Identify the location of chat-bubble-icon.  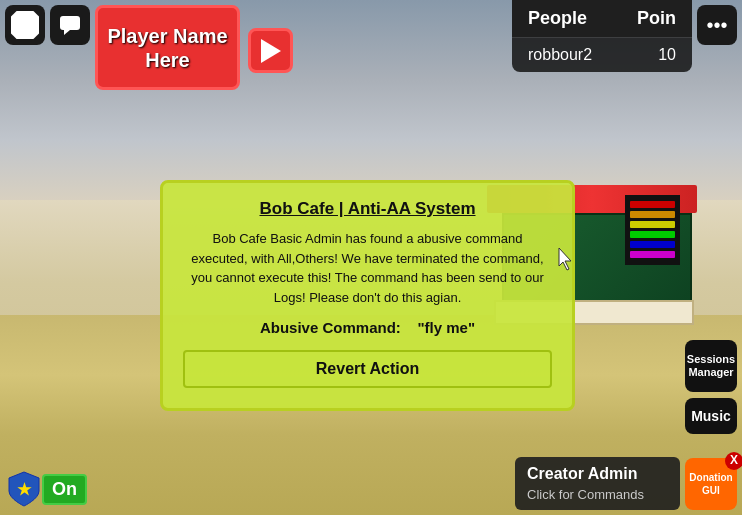
(70, 25).